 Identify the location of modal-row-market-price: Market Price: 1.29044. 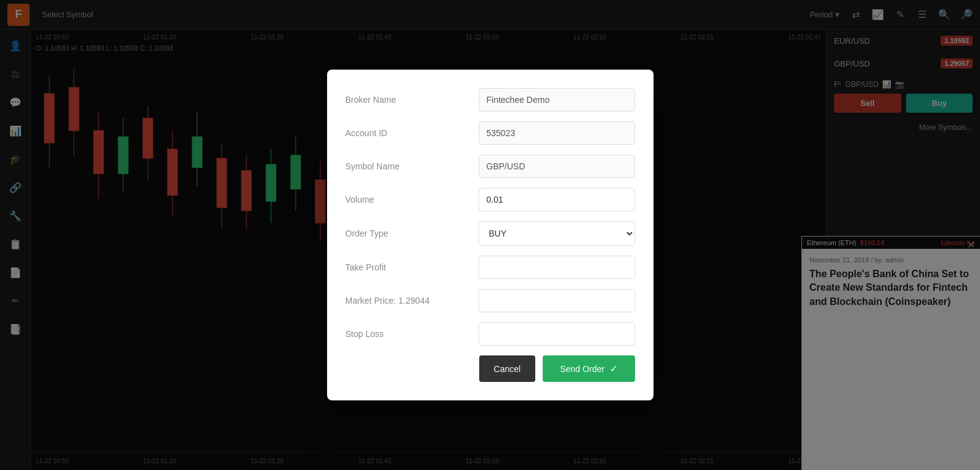
(490, 301).